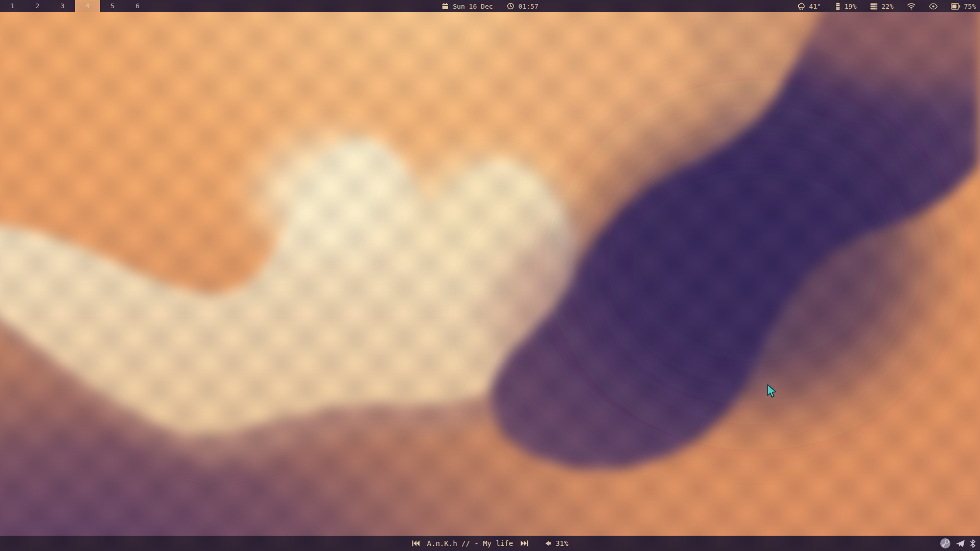  I want to click on workspace-6: 6, so click(138, 6).